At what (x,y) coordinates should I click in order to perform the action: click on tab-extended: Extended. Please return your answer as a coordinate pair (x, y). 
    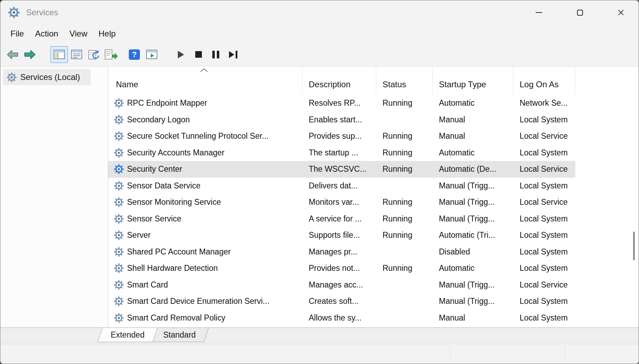
    Looking at the image, I should click on (127, 335).